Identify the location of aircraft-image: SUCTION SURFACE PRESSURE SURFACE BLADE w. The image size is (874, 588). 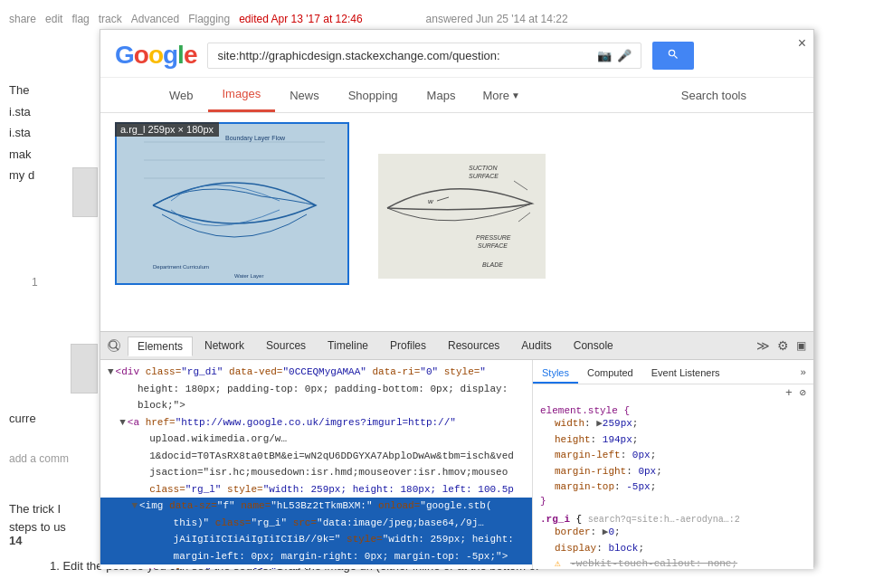
(461, 216).